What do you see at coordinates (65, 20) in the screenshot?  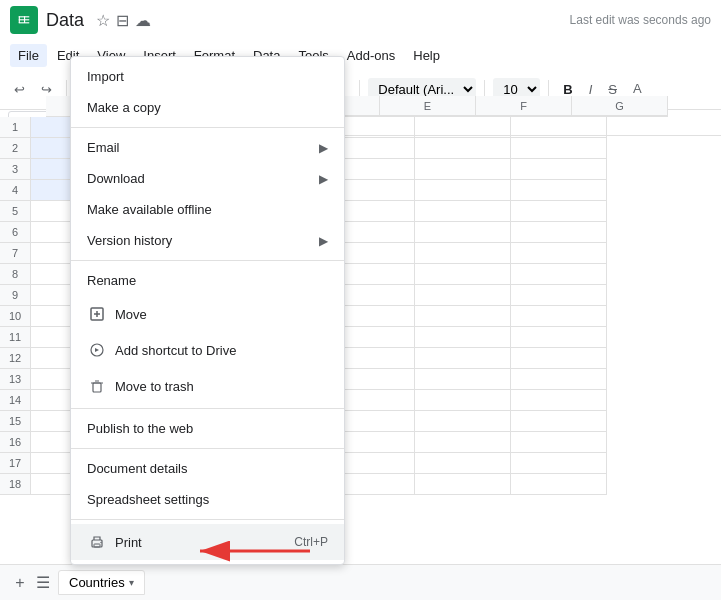 I see `doc-title: Data` at bounding box center [65, 20].